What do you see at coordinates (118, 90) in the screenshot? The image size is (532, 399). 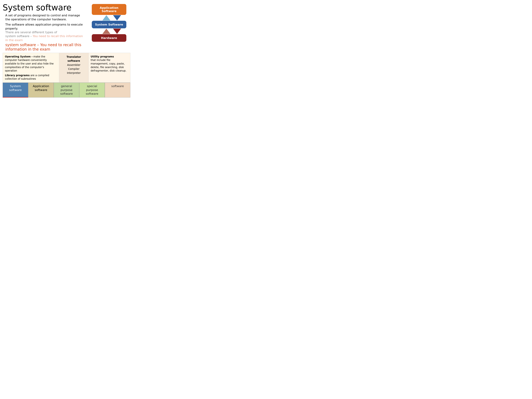 I see `cat-software: software` at bounding box center [118, 90].